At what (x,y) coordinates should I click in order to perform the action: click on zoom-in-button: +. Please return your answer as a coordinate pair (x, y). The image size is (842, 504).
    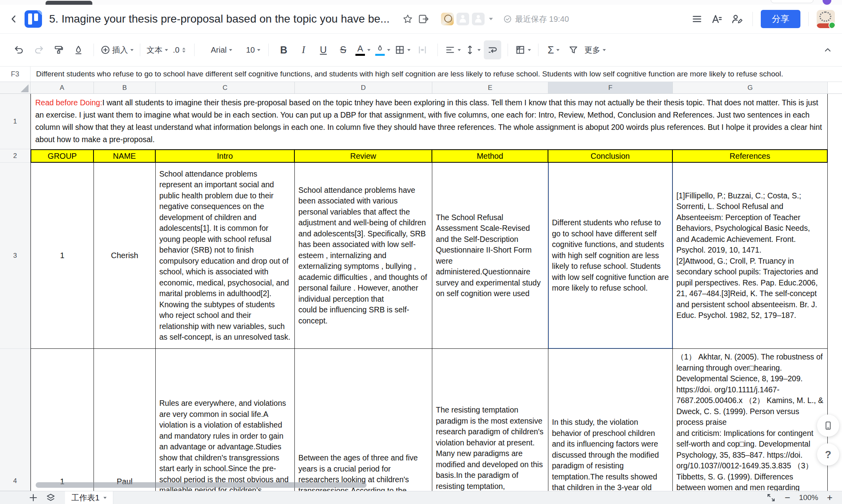
    Looking at the image, I should click on (830, 498).